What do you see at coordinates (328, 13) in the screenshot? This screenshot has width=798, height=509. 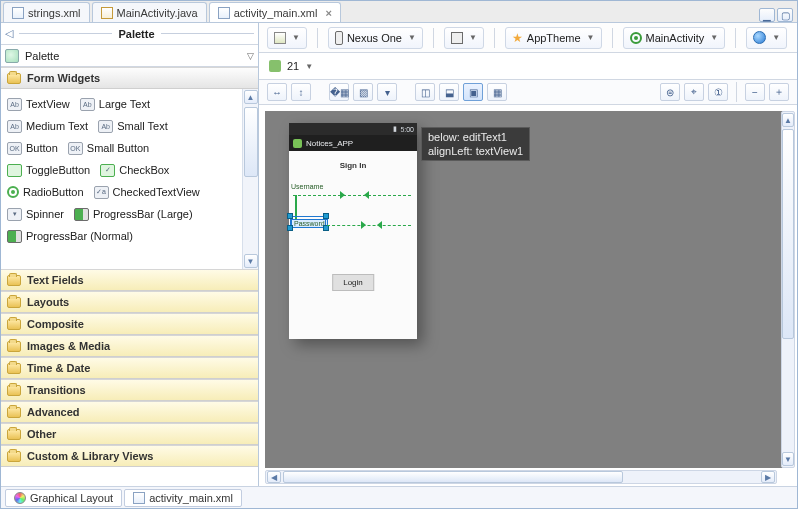 I see `close-tab-icon: ×` at bounding box center [328, 13].